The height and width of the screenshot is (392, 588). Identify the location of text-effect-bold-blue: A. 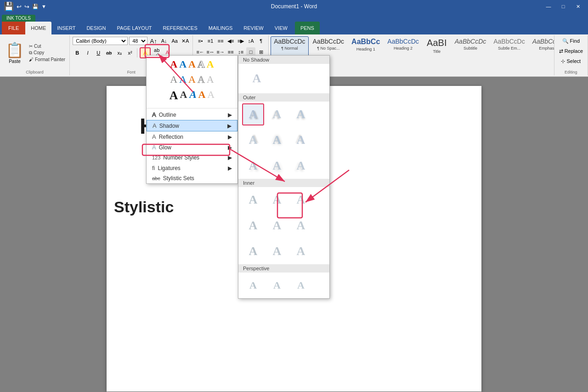
(193, 96).